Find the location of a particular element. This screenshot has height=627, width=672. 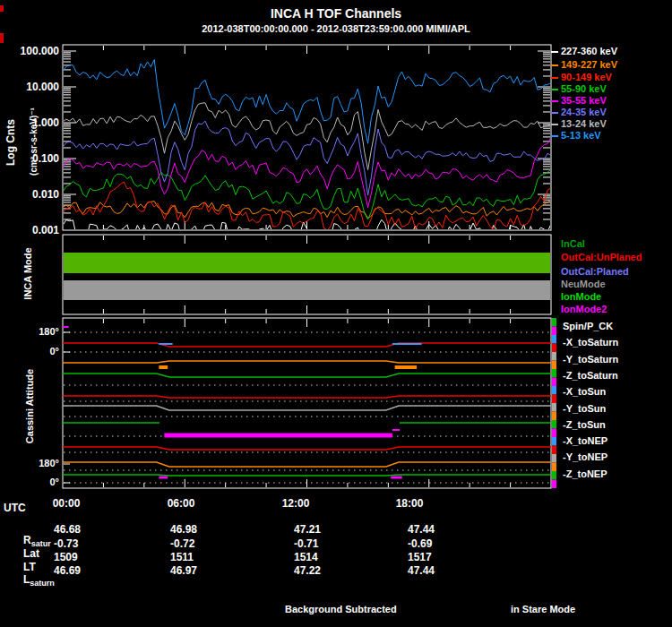

mode-panel-border is located at coordinates (306, 274).